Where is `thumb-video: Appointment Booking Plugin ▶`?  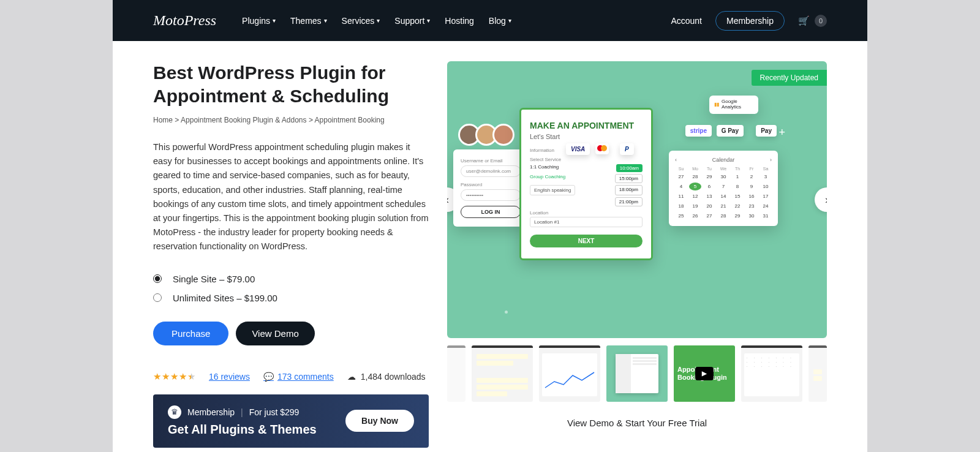
thumb-video: Appointment Booking Plugin ▶ is located at coordinates (704, 374).